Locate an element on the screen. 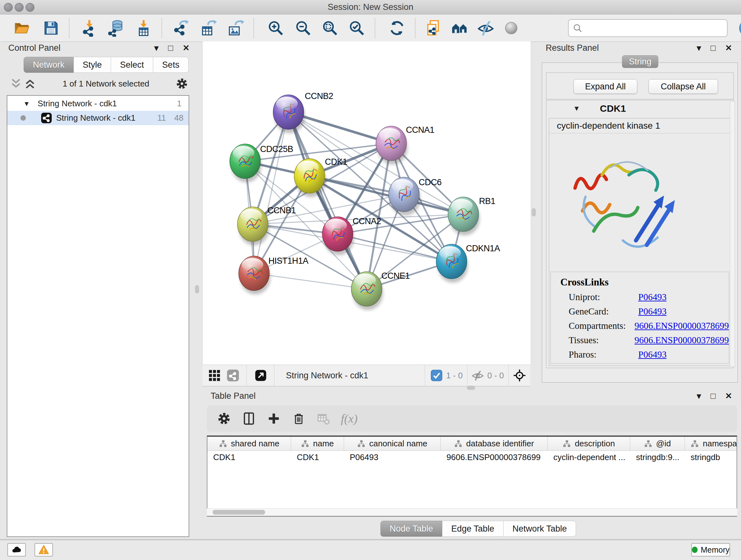 The width and height of the screenshot is (741, 560). tab-network-table: Network Table is located at coordinates (540, 529).